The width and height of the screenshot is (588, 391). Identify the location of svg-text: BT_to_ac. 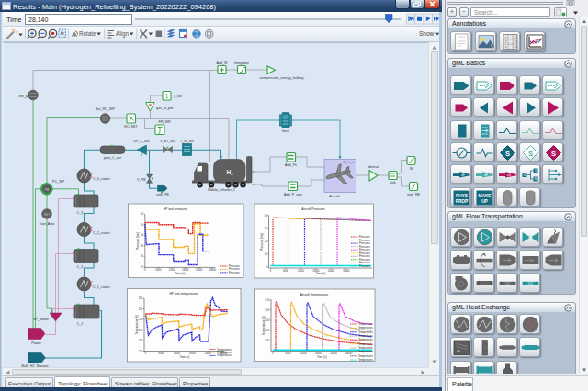
(349, 162).